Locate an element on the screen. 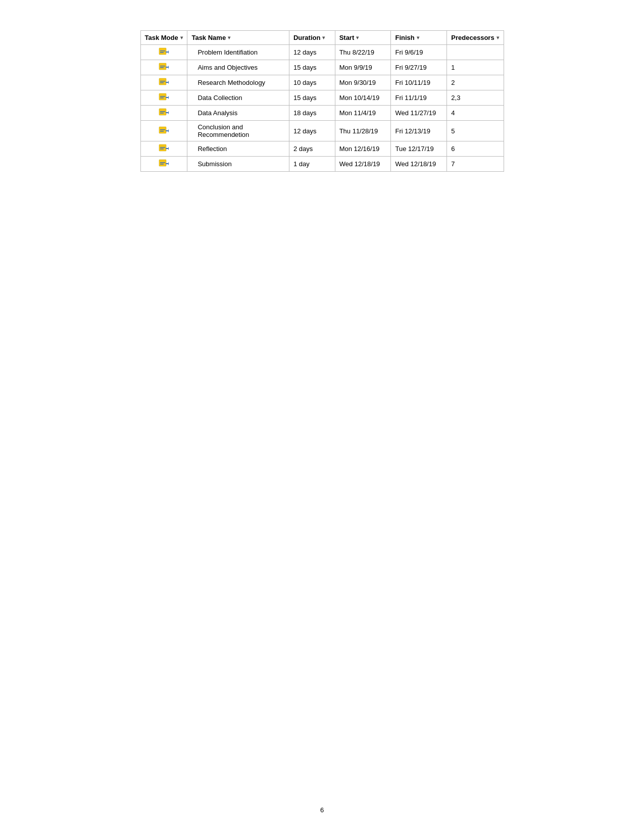 The height and width of the screenshot is (834, 644). table-row: Conclusion andRecommendetion12 daysThu 1… is located at coordinates (322, 131).